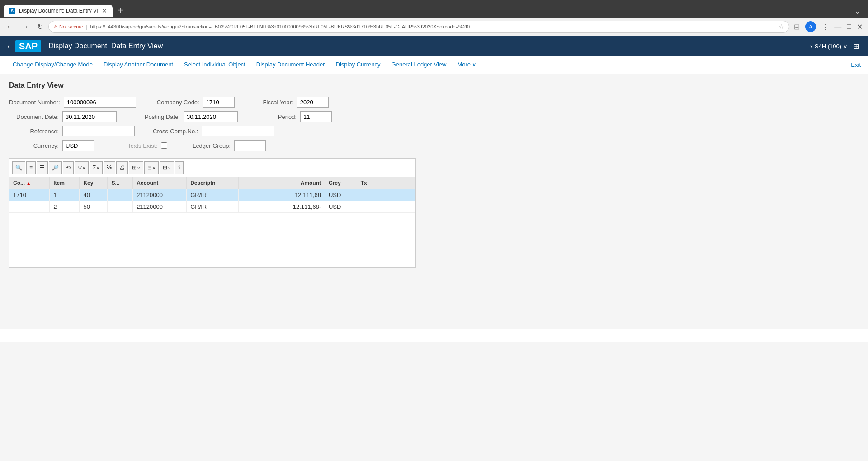 The width and height of the screenshot is (868, 461). What do you see at coordinates (219, 102) in the screenshot?
I see `company-code-input` at bounding box center [219, 102].